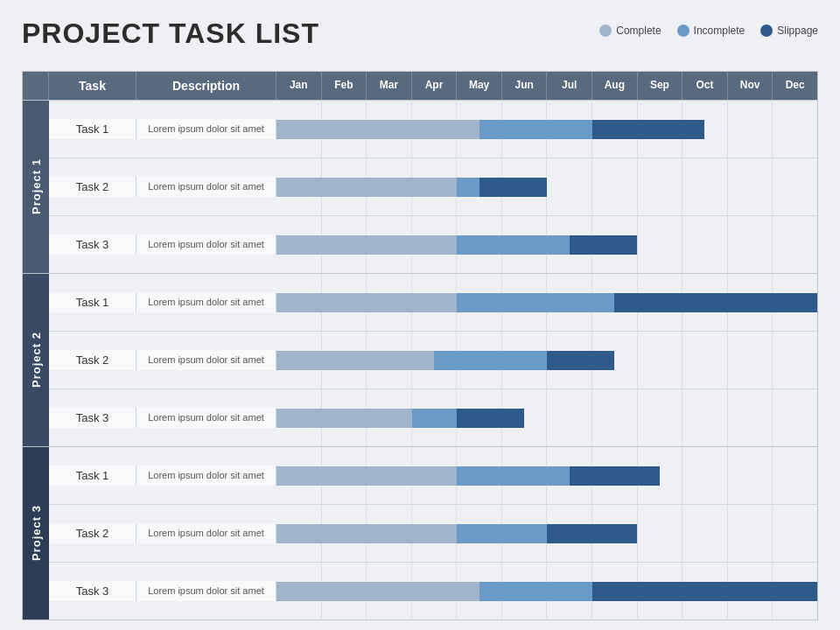 The width and height of the screenshot is (840, 630). I want to click on project-label-3: Project 3, so click(36, 534).